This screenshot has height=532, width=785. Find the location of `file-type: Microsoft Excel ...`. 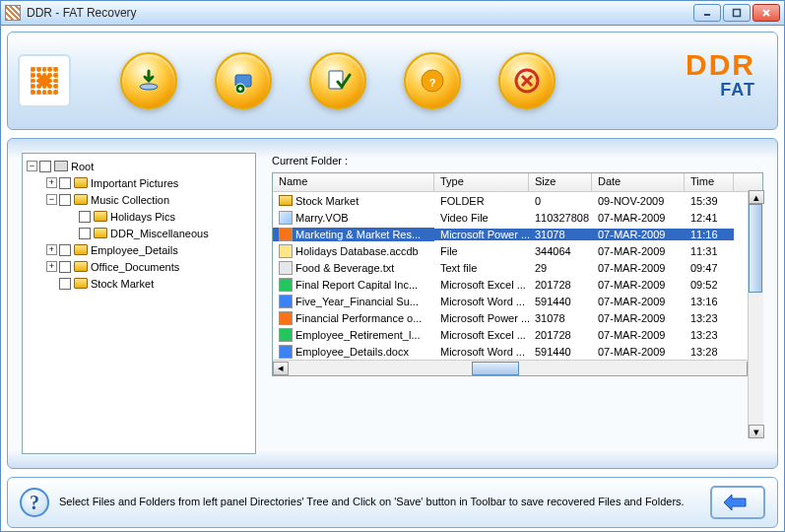

file-type: Microsoft Excel ... is located at coordinates (482, 285).